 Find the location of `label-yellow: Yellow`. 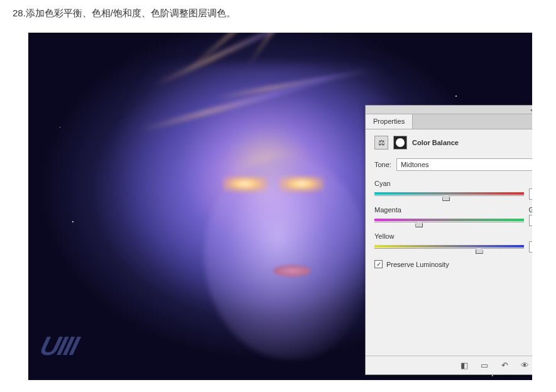

label-yellow: Yellow is located at coordinates (384, 236).